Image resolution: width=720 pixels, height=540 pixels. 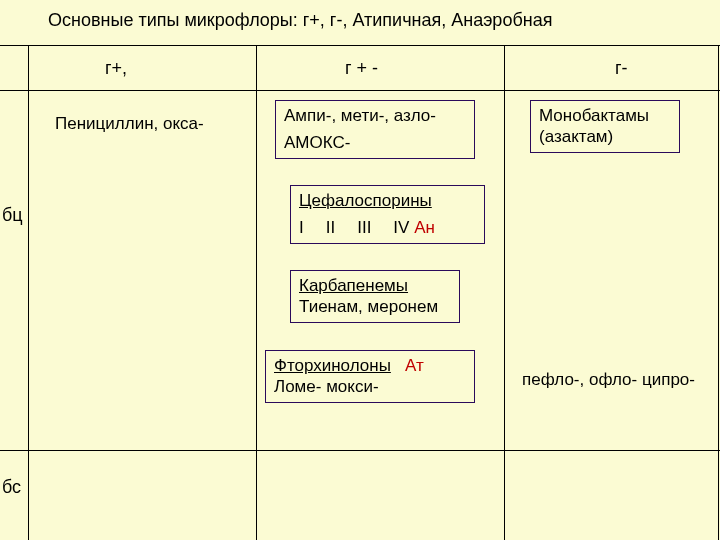 What do you see at coordinates (605, 126) in the screenshot?
I see `box-monobactams: Монобактамы (азактам)` at bounding box center [605, 126].